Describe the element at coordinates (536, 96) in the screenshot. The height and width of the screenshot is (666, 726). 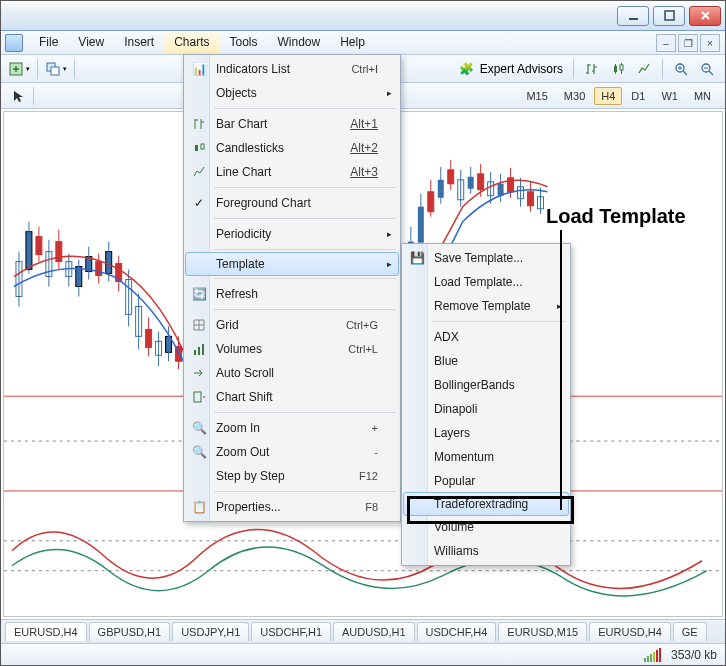
I see `timeframe-m15: M15` at that location.